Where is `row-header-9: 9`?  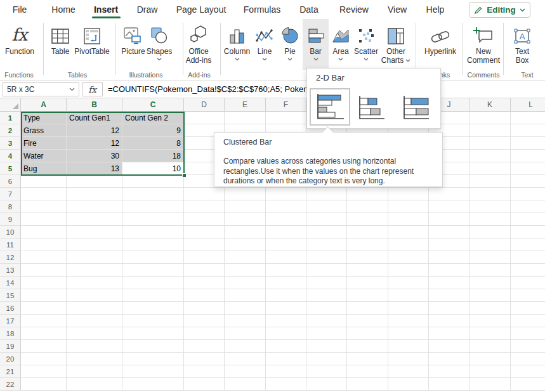
row-header-9: 9 is located at coordinates (10, 219).